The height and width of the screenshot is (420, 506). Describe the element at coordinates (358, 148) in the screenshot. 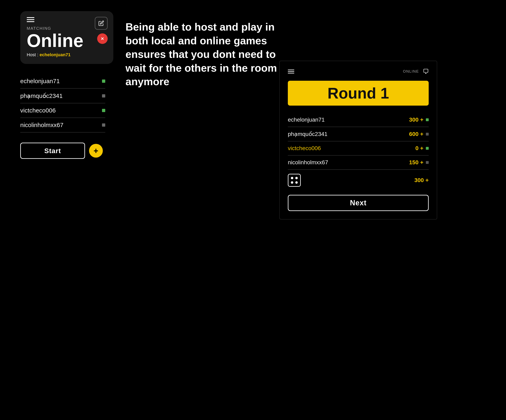

I see `table-row: victcheco006 0 +` at that location.